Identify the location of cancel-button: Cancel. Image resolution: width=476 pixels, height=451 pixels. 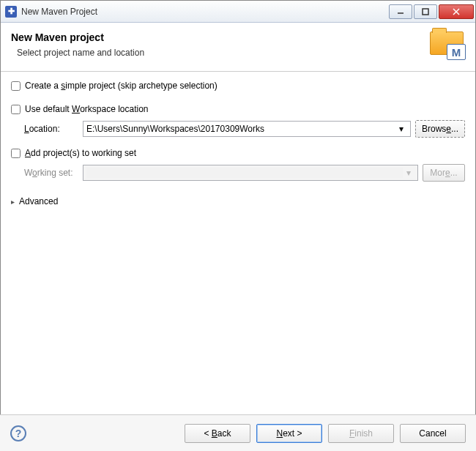
(433, 433).